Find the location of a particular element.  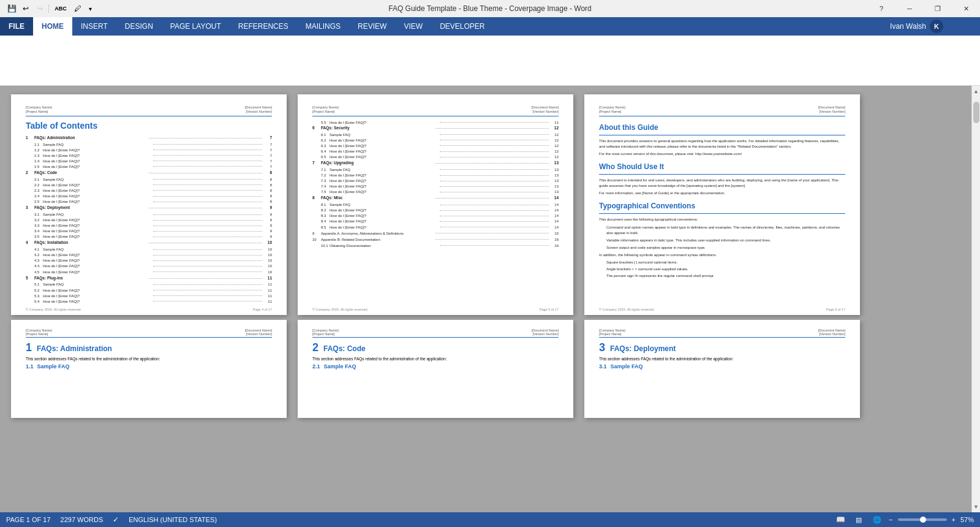

user-area: Ivan Walsh K is located at coordinates (935, 26).